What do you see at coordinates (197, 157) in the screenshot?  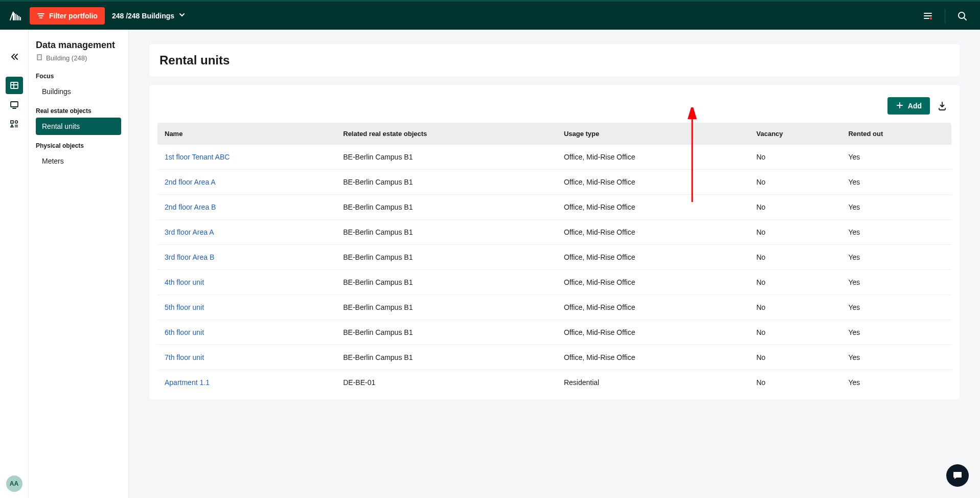 I see `row-name-link: 1st floor Tenant ABC` at bounding box center [197, 157].